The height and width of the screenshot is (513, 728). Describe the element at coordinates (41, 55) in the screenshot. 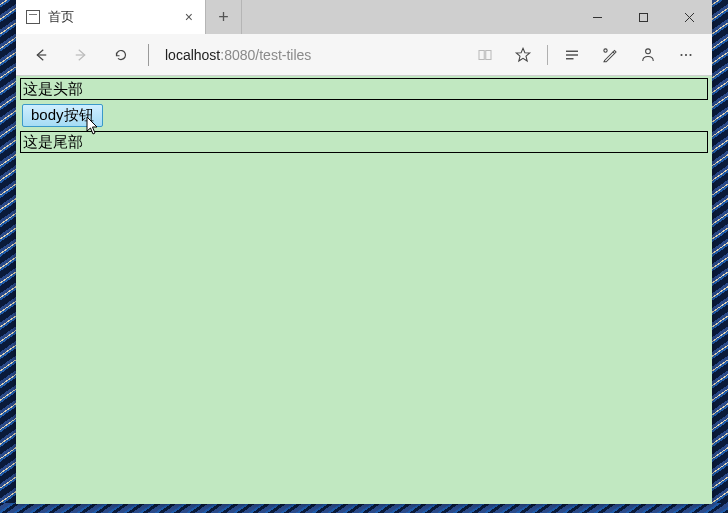

I see `back-button` at that location.